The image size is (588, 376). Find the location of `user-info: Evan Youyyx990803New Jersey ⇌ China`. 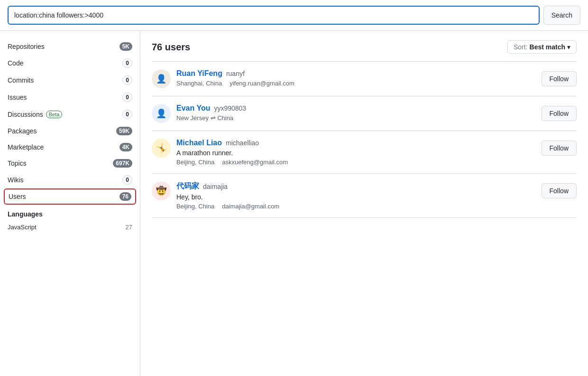

user-info: Evan Youyyx990803New Jersey ⇌ China is located at coordinates (359, 113).